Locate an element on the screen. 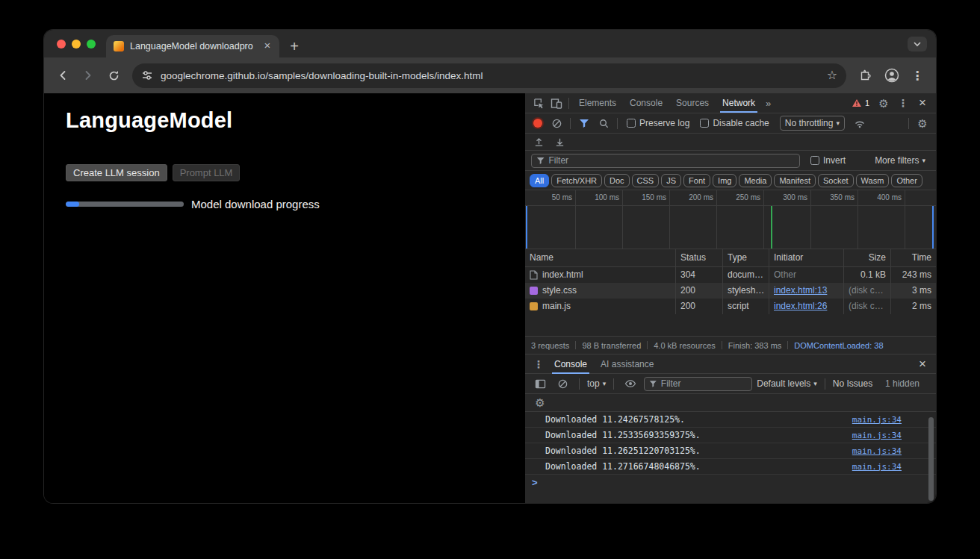 The height and width of the screenshot is (559, 980). devtools-tabbar: Elements Console Sources Network » 1 ⚙ ⋮… is located at coordinates (731, 103).